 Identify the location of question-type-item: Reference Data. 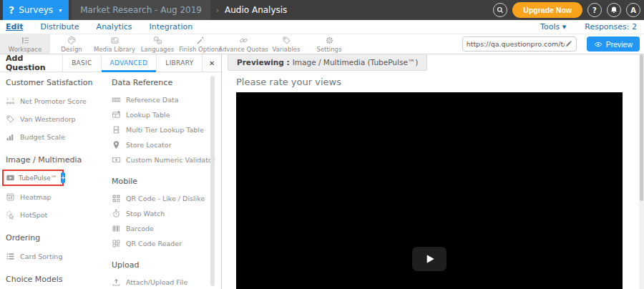
(165, 100).